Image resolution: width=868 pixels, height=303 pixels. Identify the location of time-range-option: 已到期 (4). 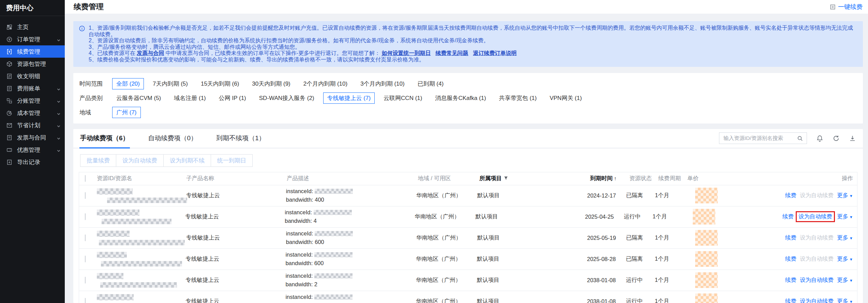
(431, 84).